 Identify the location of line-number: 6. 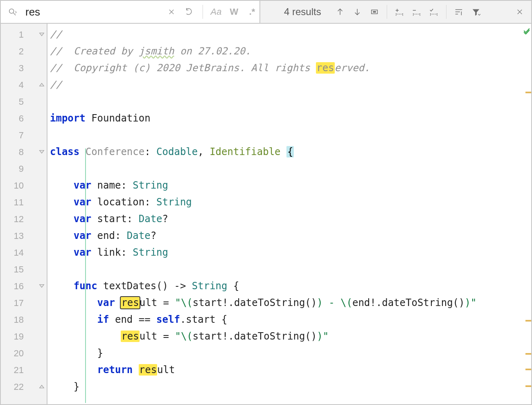
(16, 119).